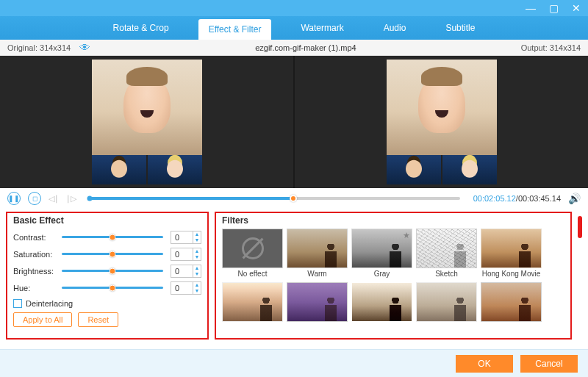  Describe the element at coordinates (107, 220) in the screenshot. I see `basic-effect-title: Basic Effect` at that location.